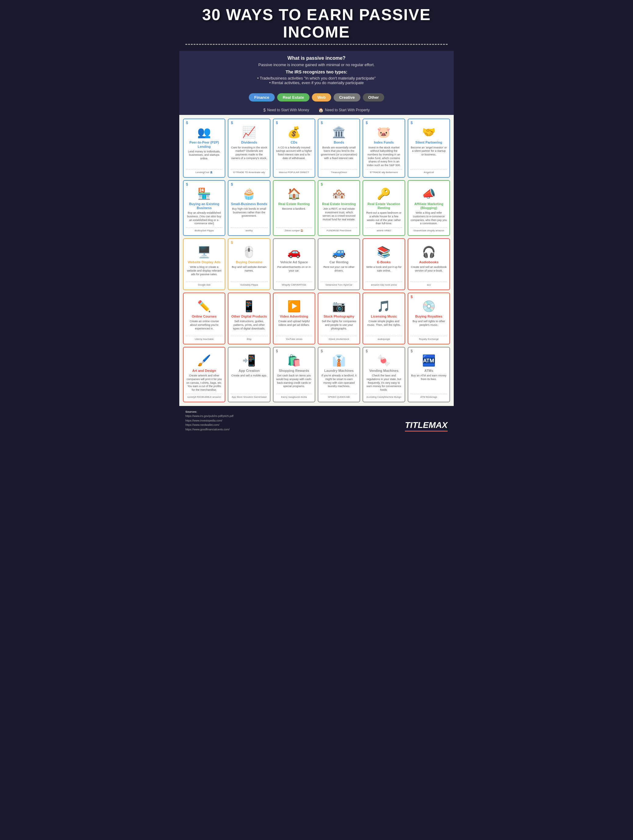 This screenshot has height=840, width=633. What do you see at coordinates (384, 306) in the screenshot?
I see `card-icon: 🎵` at bounding box center [384, 306].